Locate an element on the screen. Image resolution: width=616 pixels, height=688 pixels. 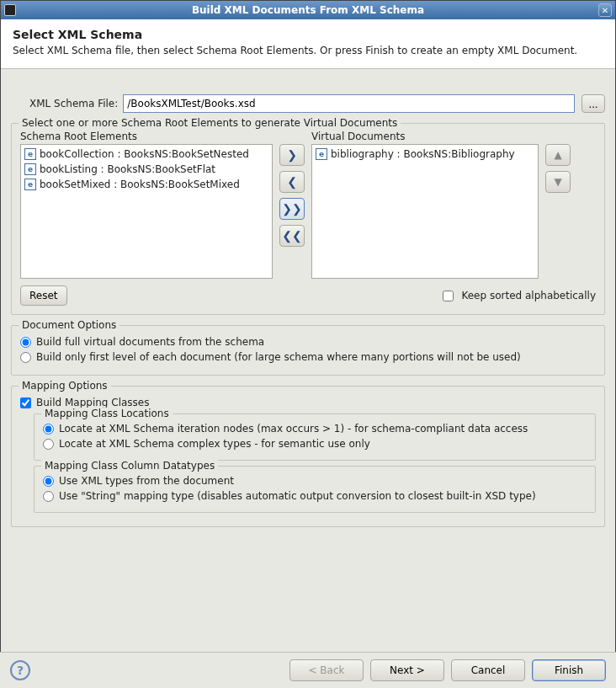
help-button: ? is located at coordinates (20, 670).